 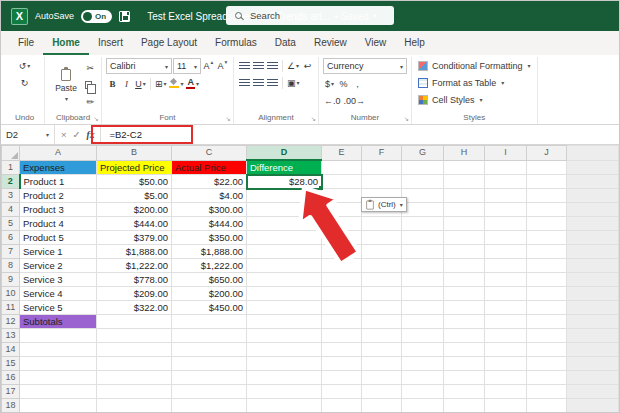 What do you see at coordinates (284, 308) in the screenshot?
I see `cell-D11` at bounding box center [284, 308].